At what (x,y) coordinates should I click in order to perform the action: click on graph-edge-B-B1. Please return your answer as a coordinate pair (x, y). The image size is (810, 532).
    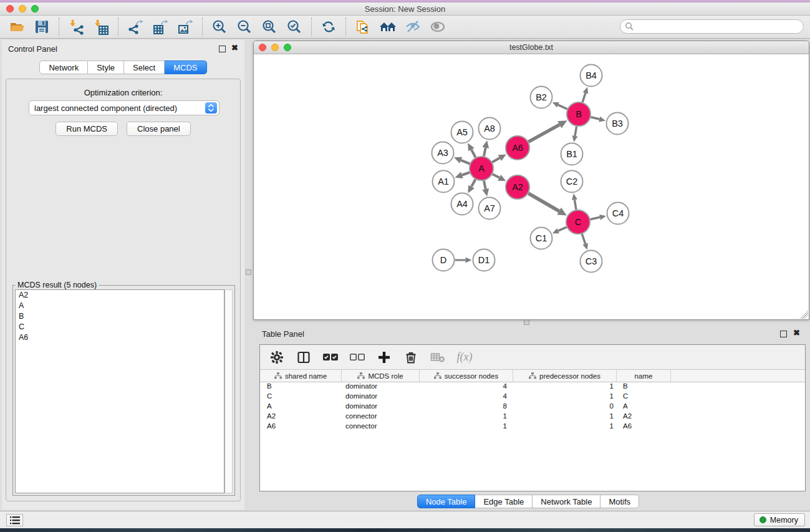
    Looking at the image, I should click on (576, 131).